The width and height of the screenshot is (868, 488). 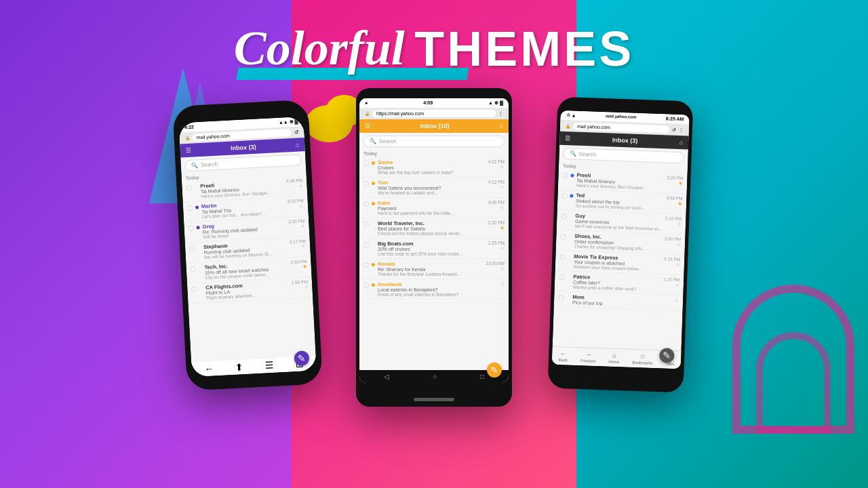 What do you see at coordinates (209, 369) in the screenshot?
I see `nav-back-left: ←` at bounding box center [209, 369].